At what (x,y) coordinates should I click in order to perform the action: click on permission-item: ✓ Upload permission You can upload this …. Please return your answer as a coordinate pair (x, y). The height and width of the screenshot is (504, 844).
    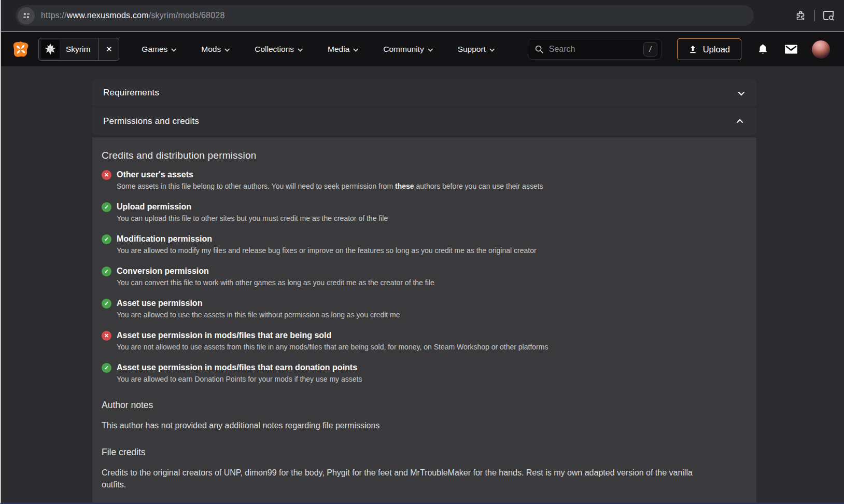
    Looking at the image, I should click on (422, 213).